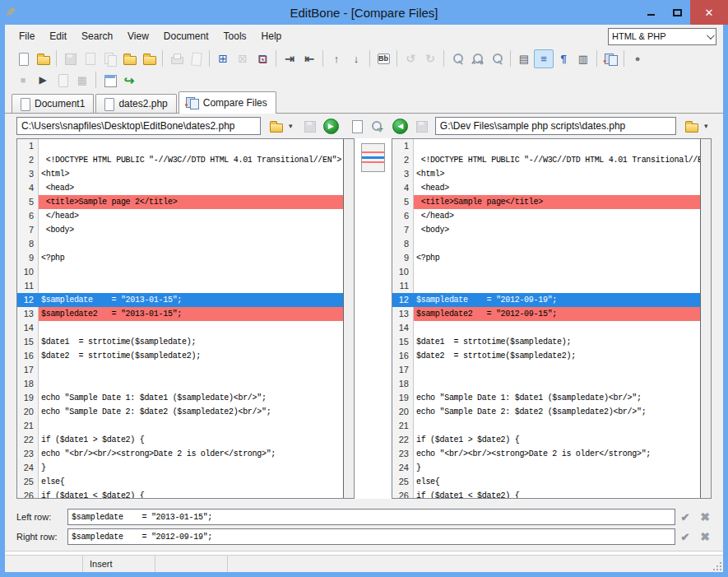 The height and width of the screenshot is (577, 728). I want to click on diff-minimap, so click(373, 158).